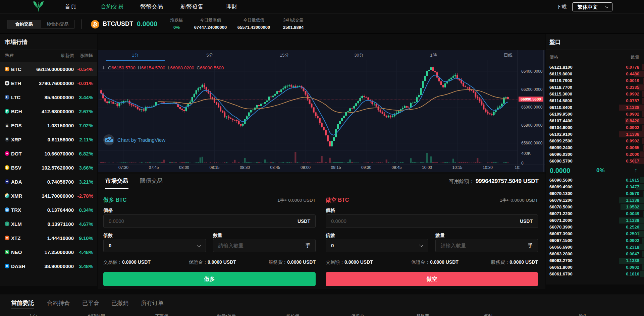  Describe the element at coordinates (488, 168) in the screenshot. I see `svg-text: 10:30` at that location.